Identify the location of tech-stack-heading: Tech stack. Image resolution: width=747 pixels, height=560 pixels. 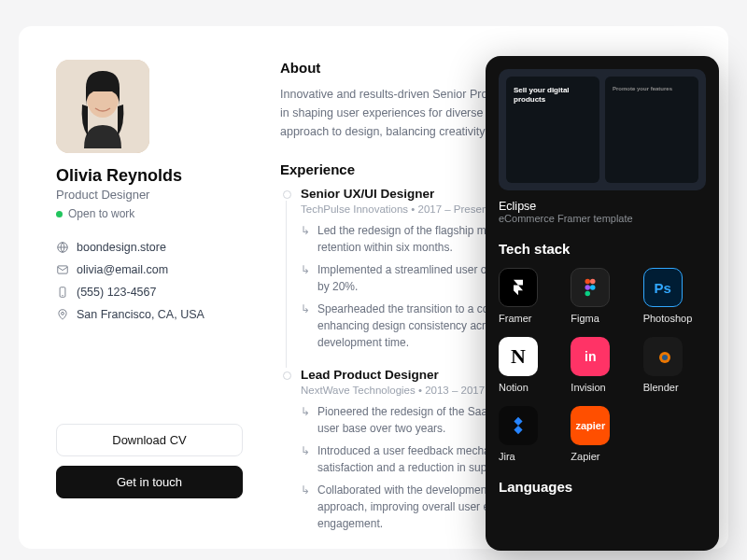
(602, 248).